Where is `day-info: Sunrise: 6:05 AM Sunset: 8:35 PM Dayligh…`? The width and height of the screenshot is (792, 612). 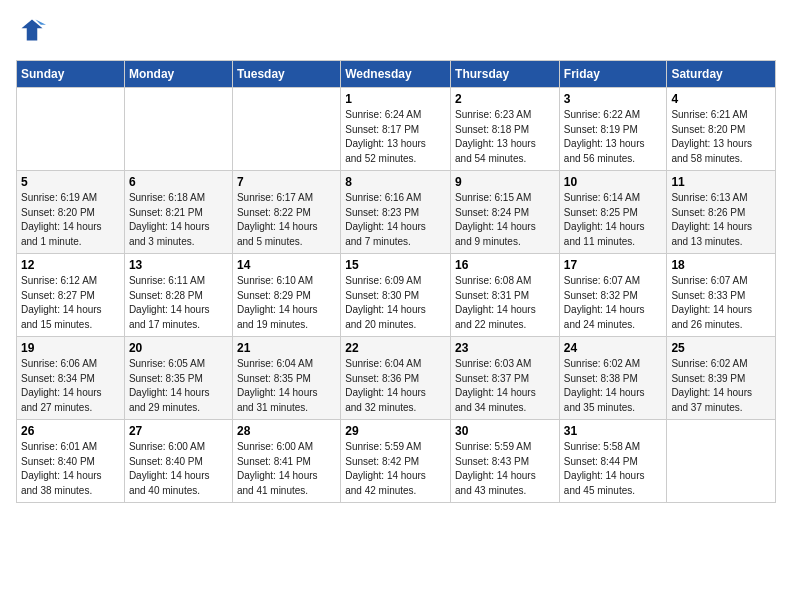
day-info: Sunrise: 6:05 AM Sunset: 8:35 PM Dayligh… is located at coordinates (178, 386).